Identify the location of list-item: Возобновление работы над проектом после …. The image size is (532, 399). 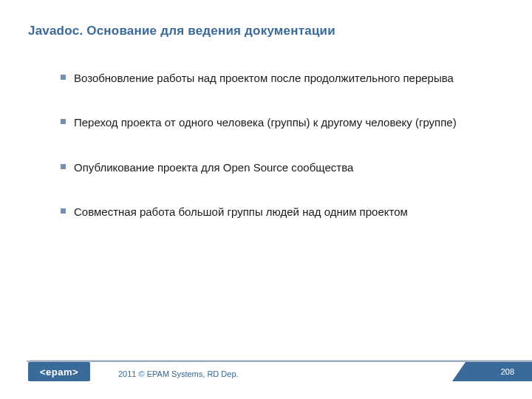
(265, 78).